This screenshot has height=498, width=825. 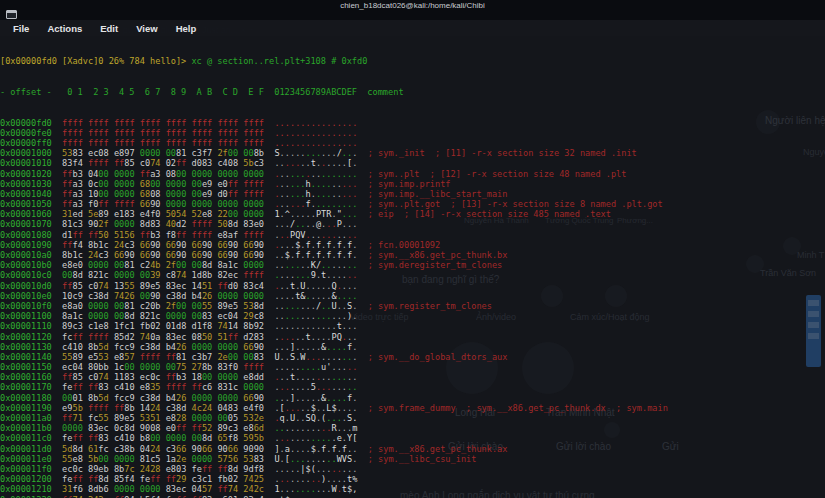 I want to click on r2-prompt-line: [0x00000fd0 [Xadvc]0 26% 784 hello]> xc …, so click(x=412, y=61).